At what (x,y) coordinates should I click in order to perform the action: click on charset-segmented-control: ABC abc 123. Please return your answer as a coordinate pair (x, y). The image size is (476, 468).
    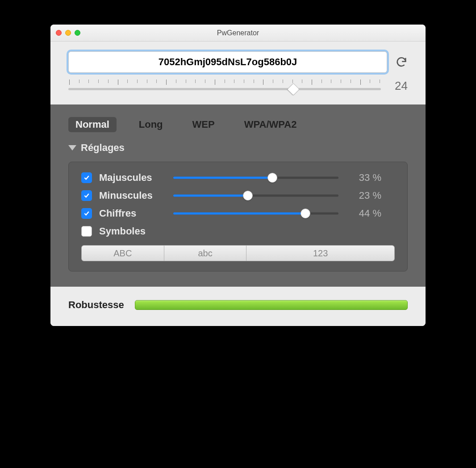
    Looking at the image, I should click on (238, 253).